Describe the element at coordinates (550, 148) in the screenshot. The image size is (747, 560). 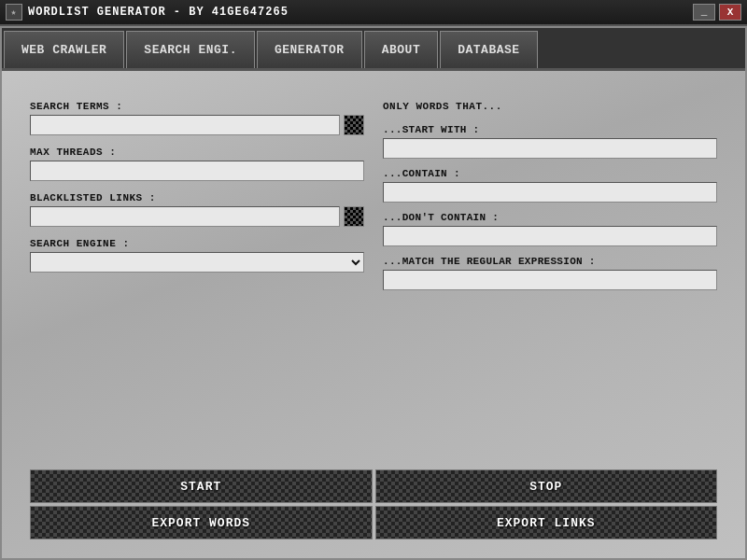
I see `start-with-row` at that location.